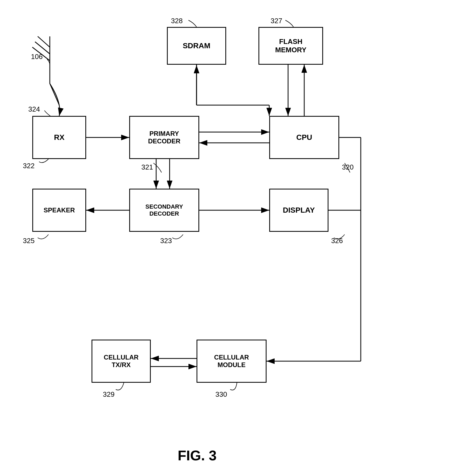 Image resolution: width=476 pixels, height=473 pixels. I want to click on figure-label: FIG. 3, so click(197, 455).